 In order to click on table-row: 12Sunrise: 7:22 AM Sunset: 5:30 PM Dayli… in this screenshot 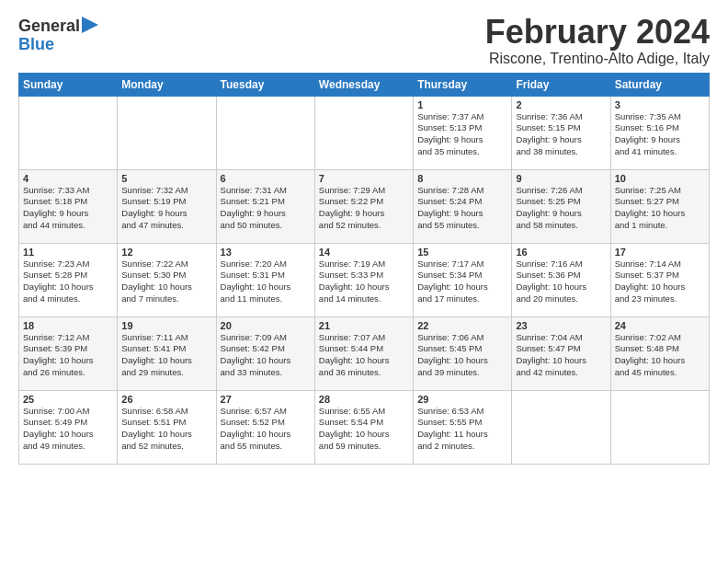, I will do `click(167, 280)`.